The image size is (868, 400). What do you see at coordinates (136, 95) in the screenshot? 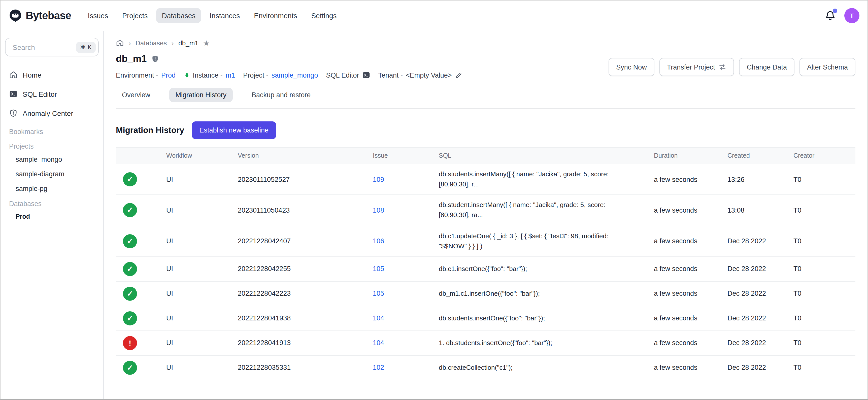
I see `tab-overview: Overview` at bounding box center [136, 95].